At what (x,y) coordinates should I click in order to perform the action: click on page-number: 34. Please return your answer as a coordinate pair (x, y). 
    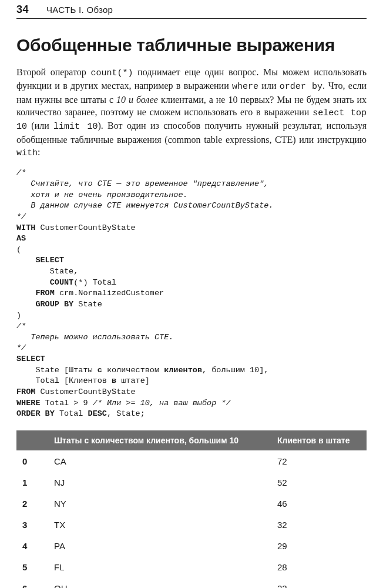
    Looking at the image, I should click on (22, 9).